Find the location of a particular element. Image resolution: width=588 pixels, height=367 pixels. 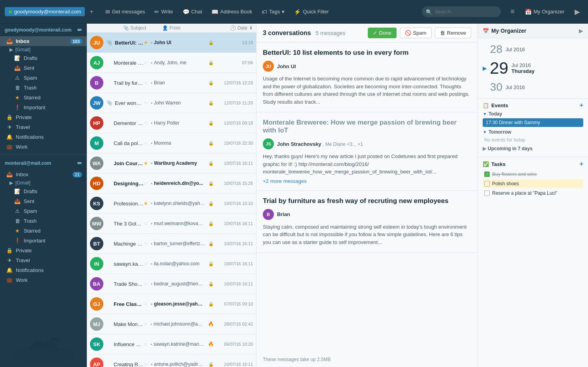

conversation-block: Trial by furniture as fresh way of recru… is located at coordinates (367, 222).